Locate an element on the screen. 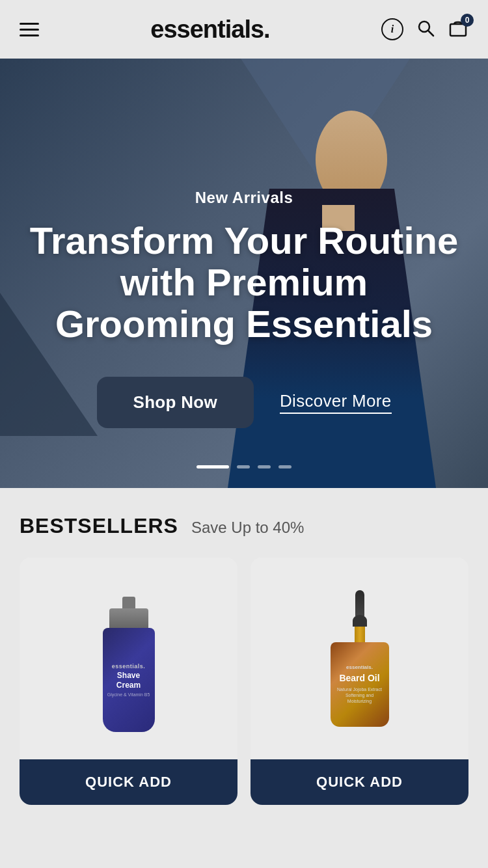 Image resolution: width=488 pixels, height=868 pixels. carousel-dots is located at coordinates (244, 467).